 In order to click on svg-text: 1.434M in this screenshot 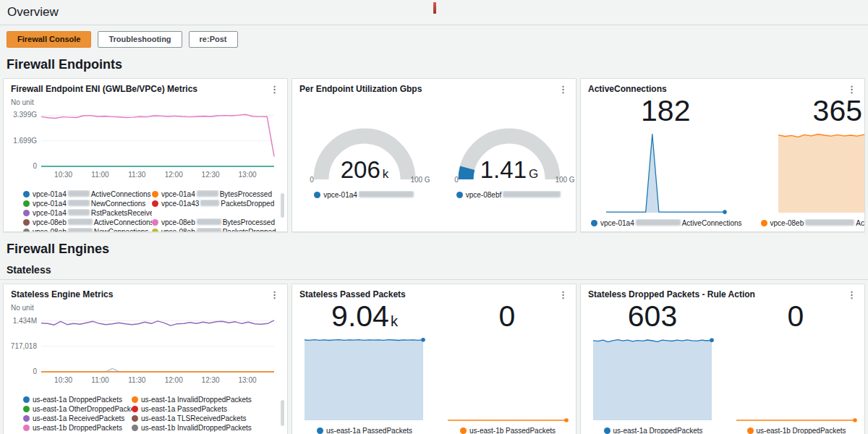, I will do `click(25, 321)`.